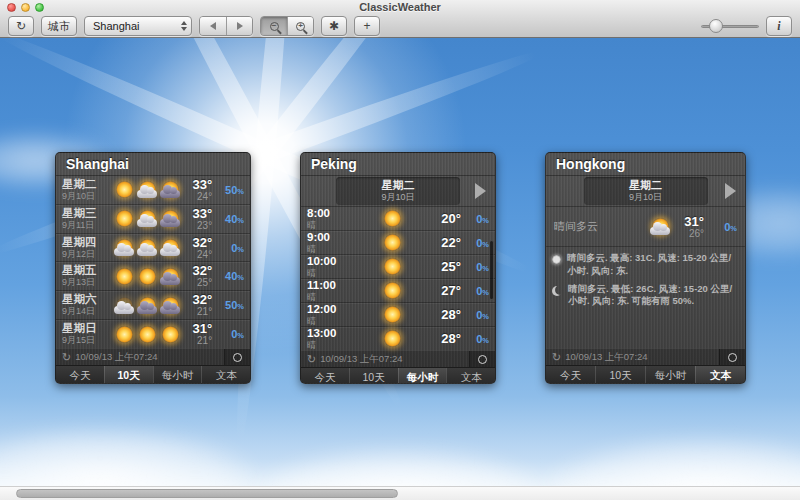  I want to click on slider-knob, so click(716, 26).